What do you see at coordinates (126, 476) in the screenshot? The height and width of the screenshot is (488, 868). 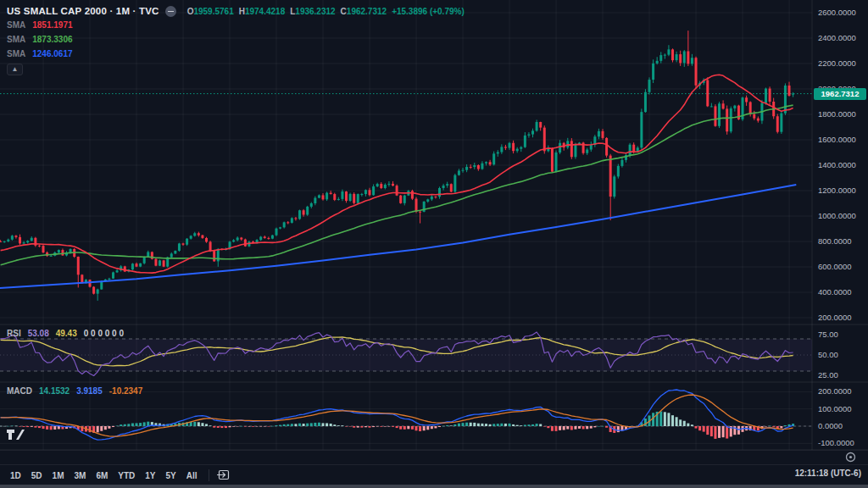 I see `range-ytd-button: YTD` at bounding box center [126, 476].